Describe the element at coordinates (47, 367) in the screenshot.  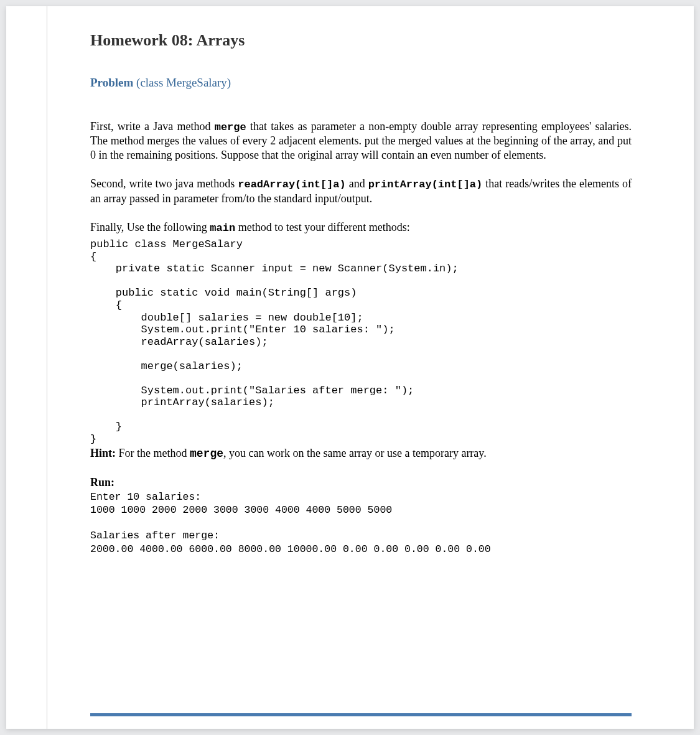
I see `margin-rule` at that location.